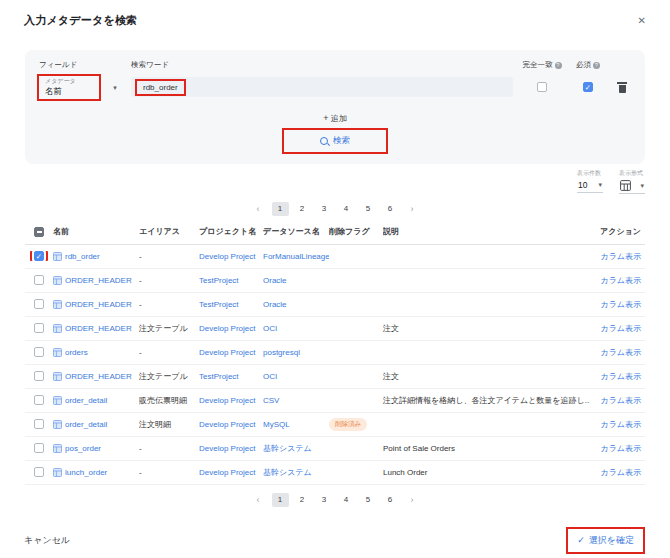 Image resolution: width=670 pixels, height=558 pixels. I want to click on metadata-name-link: orders, so click(96, 352).